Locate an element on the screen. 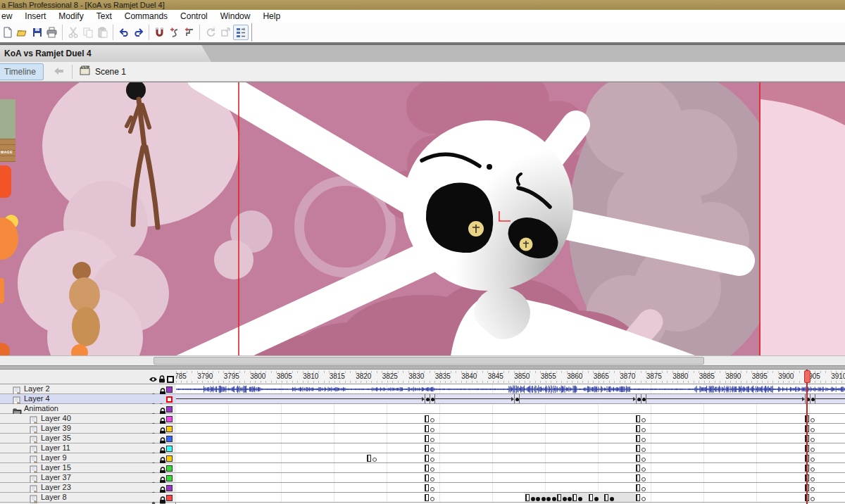 Image resolution: width=845 pixels, height=504 pixels. frame-row-animation is located at coordinates (511, 409).